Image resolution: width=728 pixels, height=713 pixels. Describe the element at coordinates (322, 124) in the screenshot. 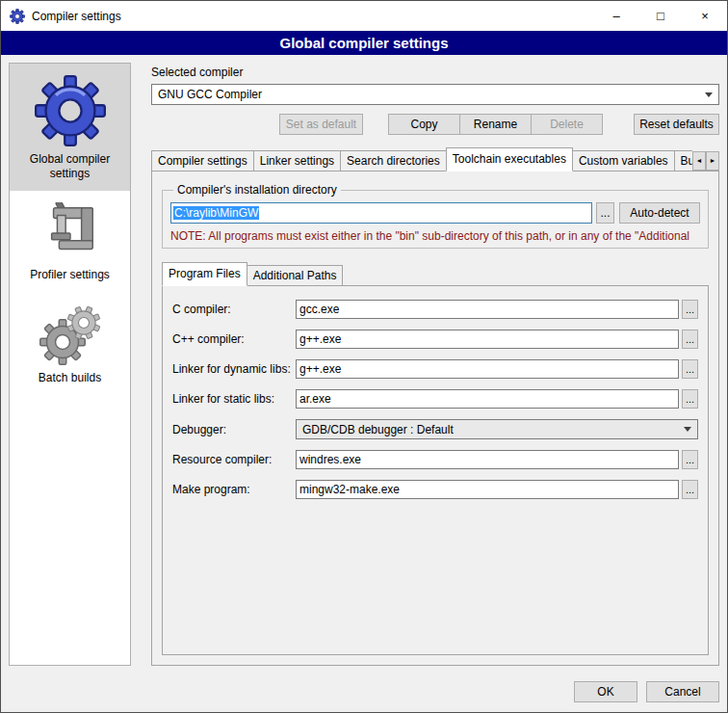

I see `set-as-default-button: Set as default` at that location.